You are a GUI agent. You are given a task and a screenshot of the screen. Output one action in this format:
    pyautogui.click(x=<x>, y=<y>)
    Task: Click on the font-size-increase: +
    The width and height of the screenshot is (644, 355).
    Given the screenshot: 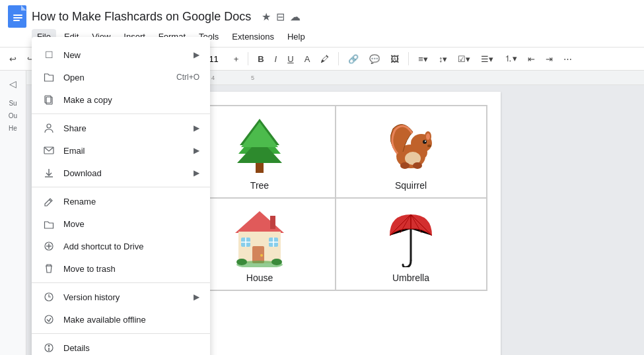 What is the action you would take?
    pyautogui.click(x=236, y=59)
    